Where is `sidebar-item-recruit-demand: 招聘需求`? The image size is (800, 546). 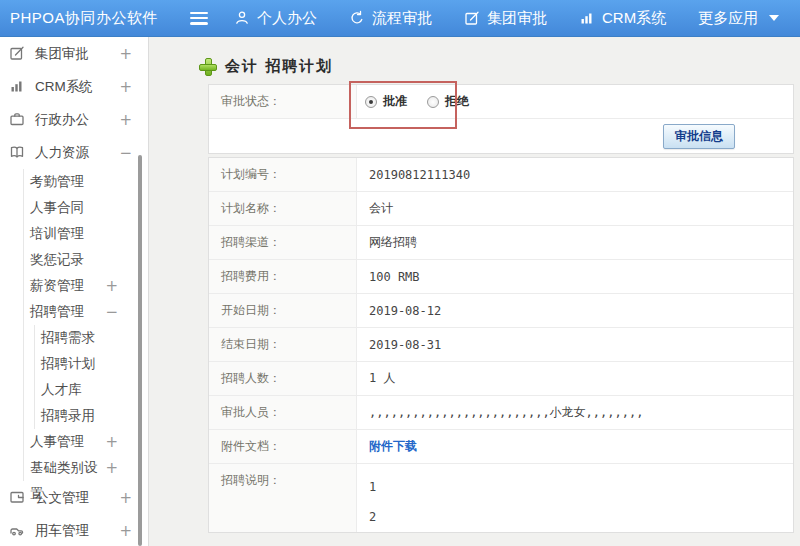
sidebar-item-recruit-demand: 招聘需求 is located at coordinates (92, 338).